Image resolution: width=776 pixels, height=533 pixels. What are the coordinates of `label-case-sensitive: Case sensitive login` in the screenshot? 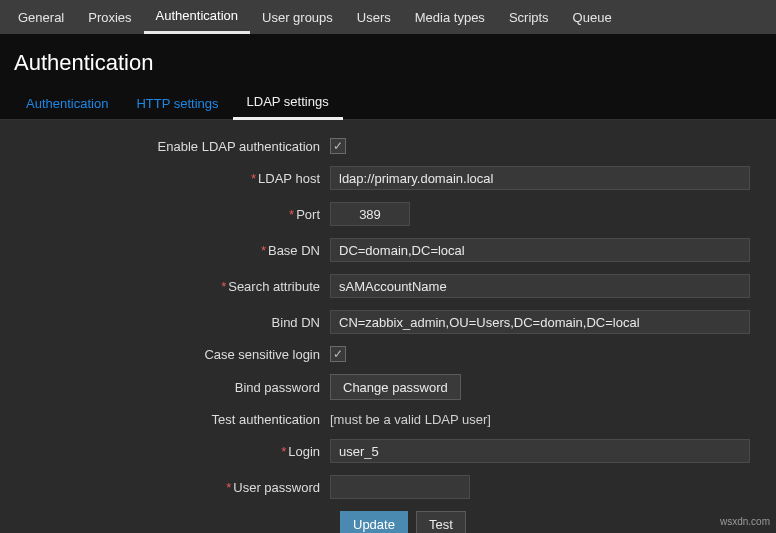 It's located at (170, 354).